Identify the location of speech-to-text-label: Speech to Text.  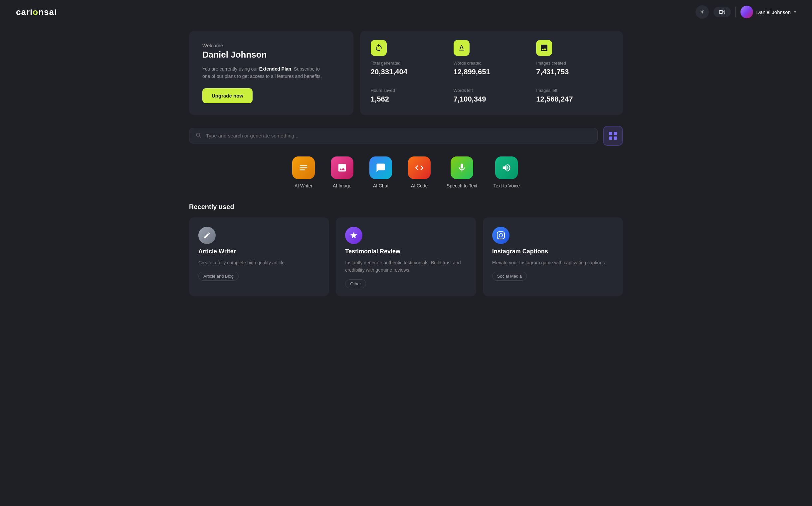
(462, 186).